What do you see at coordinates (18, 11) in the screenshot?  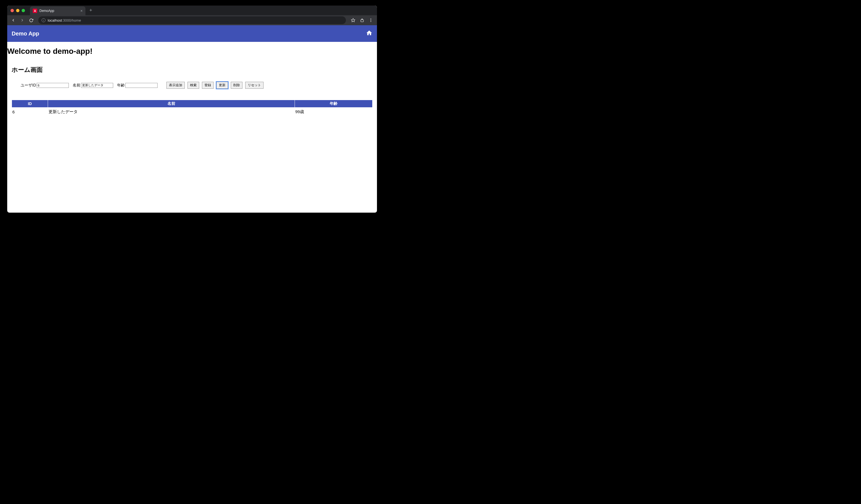 I see `minimize-window-button` at bounding box center [18, 11].